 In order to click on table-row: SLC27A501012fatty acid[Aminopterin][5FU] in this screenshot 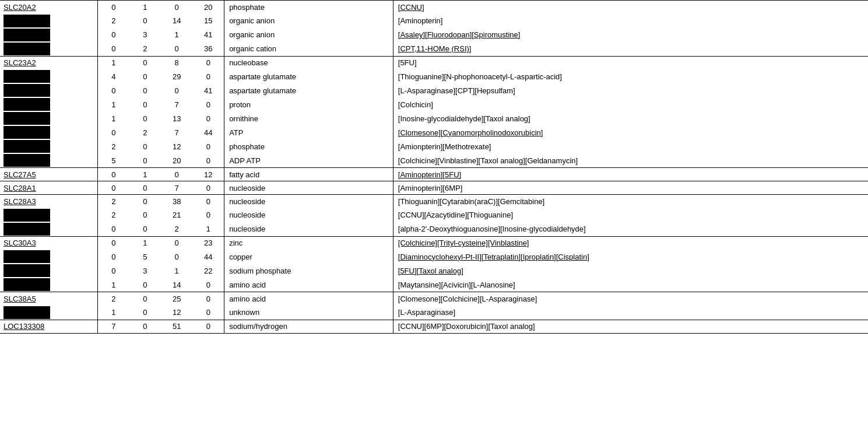, I will do `click(434, 175)`.